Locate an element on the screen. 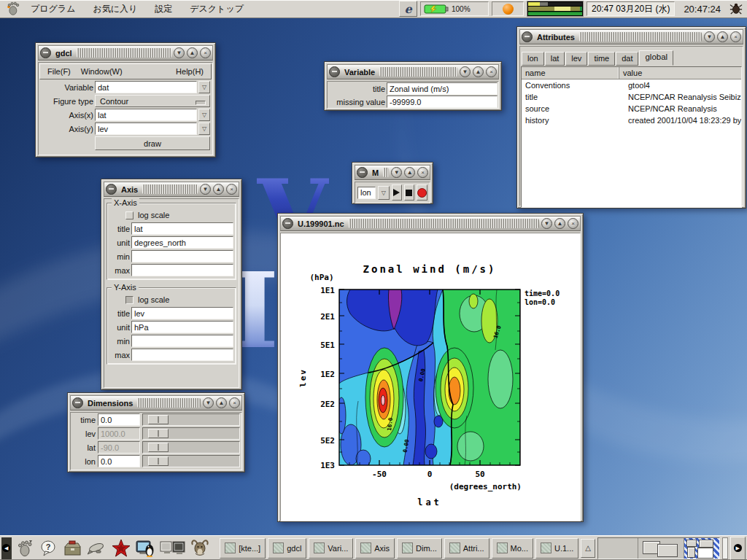 Image resolution: width=747 pixels, height=560 pixels. task-button-gdcl: gdcl is located at coordinates (287, 548).